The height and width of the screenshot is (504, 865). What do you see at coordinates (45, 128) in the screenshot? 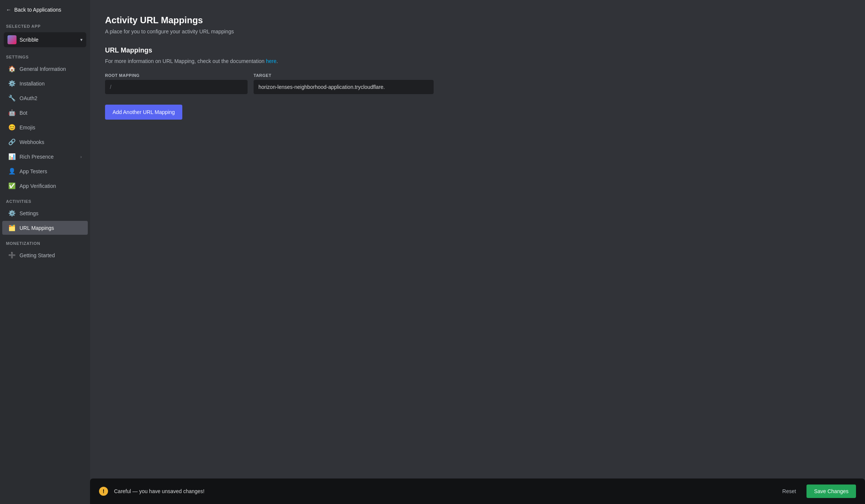
I see `sidebar-item-emojis: 😊 Emojis` at bounding box center [45, 128].